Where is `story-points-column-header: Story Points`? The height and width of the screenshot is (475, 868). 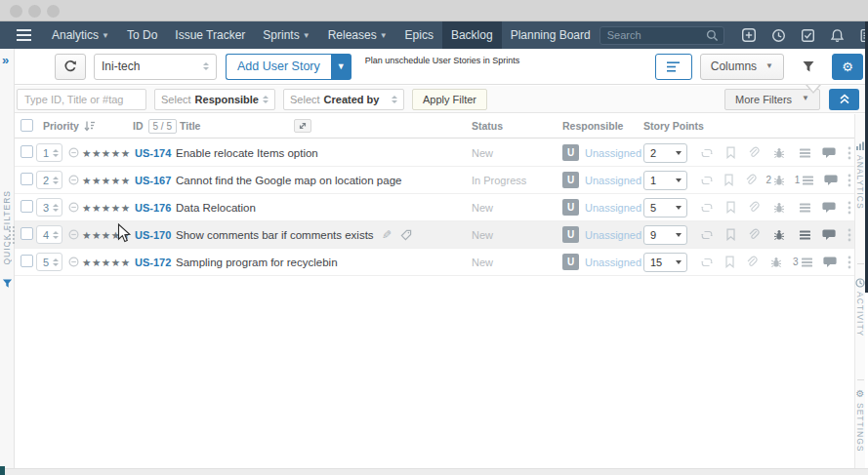
story-points-column-header: Story Points is located at coordinates (749, 126).